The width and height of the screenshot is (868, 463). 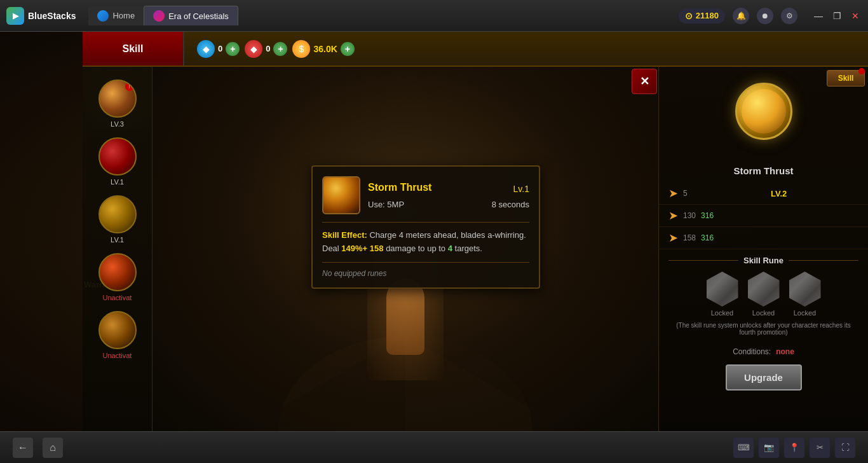 What do you see at coordinates (764, 313) in the screenshot?
I see `rune-locked-2: Locked` at bounding box center [764, 313].